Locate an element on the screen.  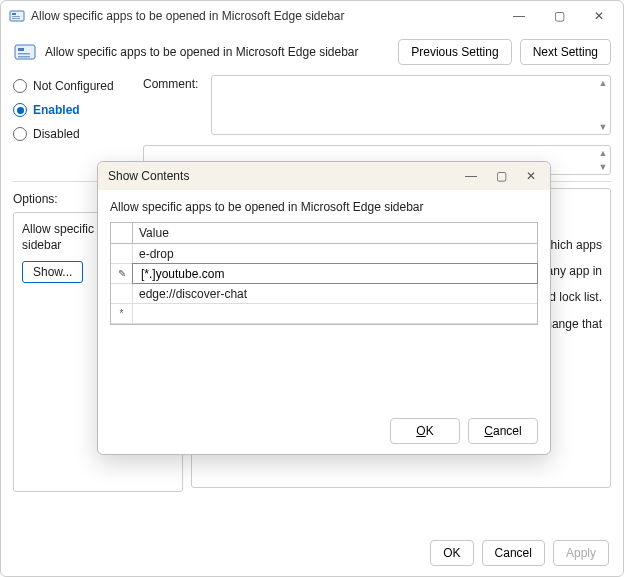
grid-cell is located at coordinates (335, 314).